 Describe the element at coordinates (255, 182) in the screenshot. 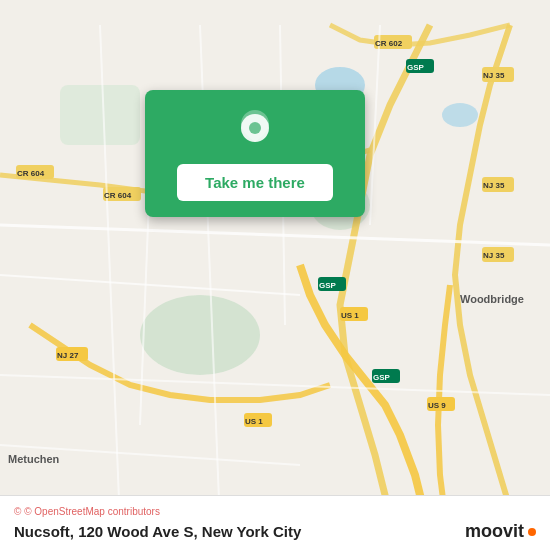

I see `take-me-there-button: Take me there` at that location.